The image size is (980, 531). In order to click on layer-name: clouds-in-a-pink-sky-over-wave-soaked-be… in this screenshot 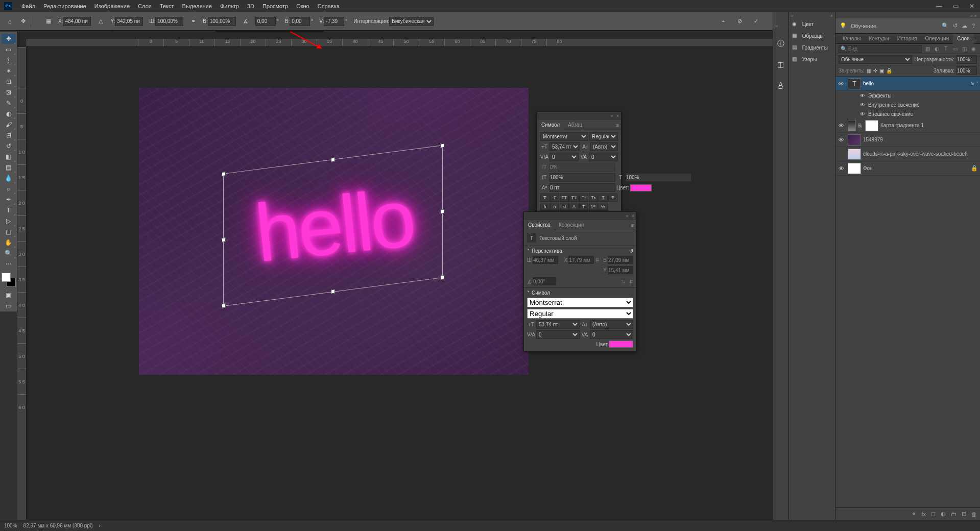, I will do `click(920, 154)`.